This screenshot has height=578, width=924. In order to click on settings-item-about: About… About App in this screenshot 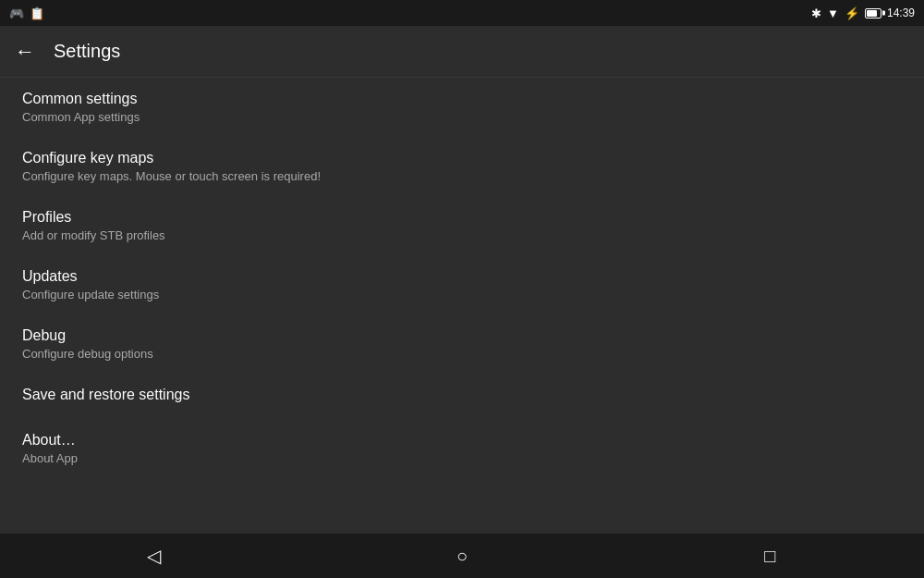, I will do `click(462, 449)`.